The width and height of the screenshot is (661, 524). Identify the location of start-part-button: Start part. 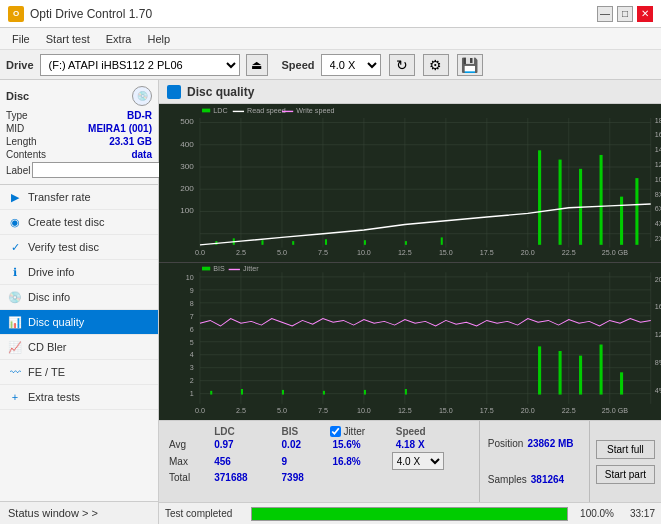
(626, 474).